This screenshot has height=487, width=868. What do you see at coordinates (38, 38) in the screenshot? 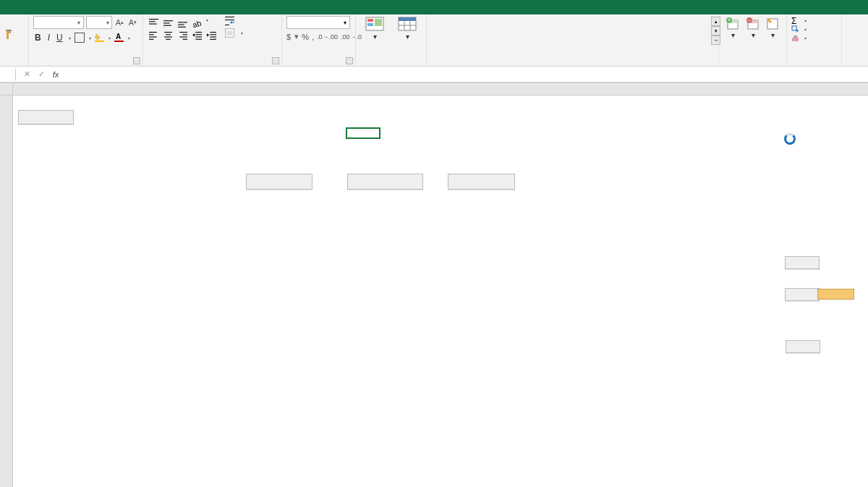
I see `bold-button: B` at bounding box center [38, 38].